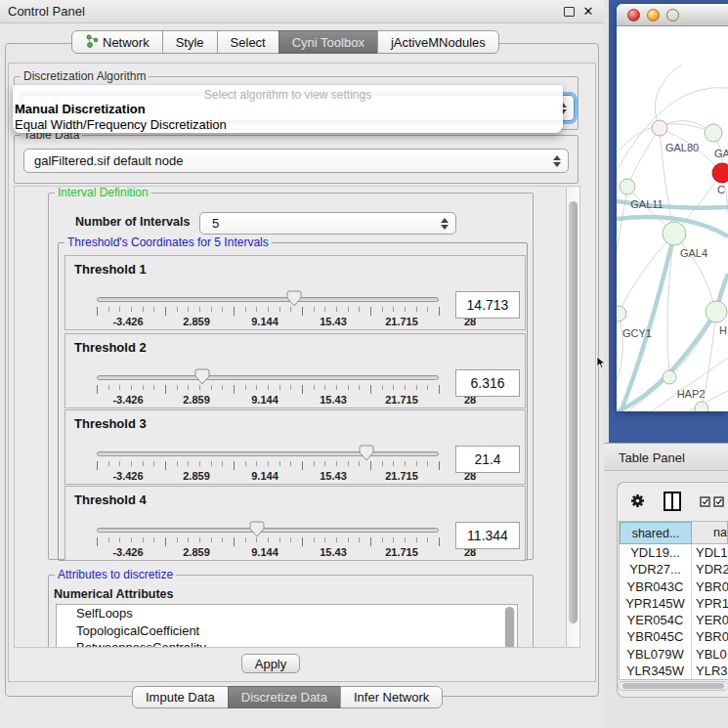 This screenshot has width=728, height=728. What do you see at coordinates (672, 219) in the screenshot?
I see `network-canvas: GAL80GACGAL11GAL4GCY1HHAP2` at bounding box center [672, 219].